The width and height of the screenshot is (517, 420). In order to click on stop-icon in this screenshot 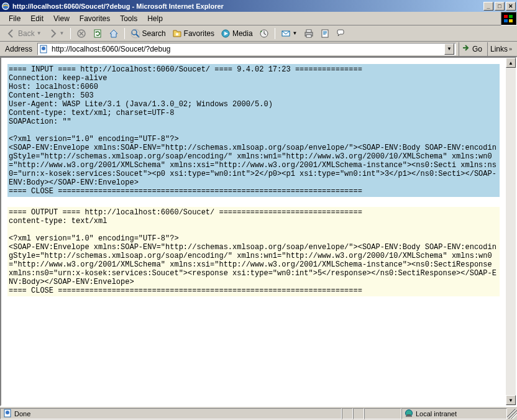, I will do `click(81, 34)`.